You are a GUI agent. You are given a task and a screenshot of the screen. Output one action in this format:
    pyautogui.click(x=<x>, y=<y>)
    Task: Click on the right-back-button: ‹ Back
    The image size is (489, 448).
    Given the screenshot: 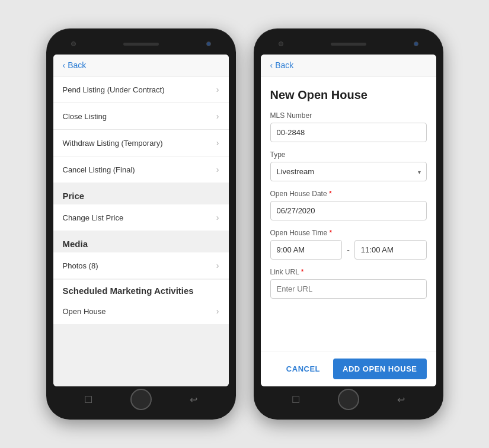 What is the action you would take?
    pyautogui.click(x=349, y=65)
    